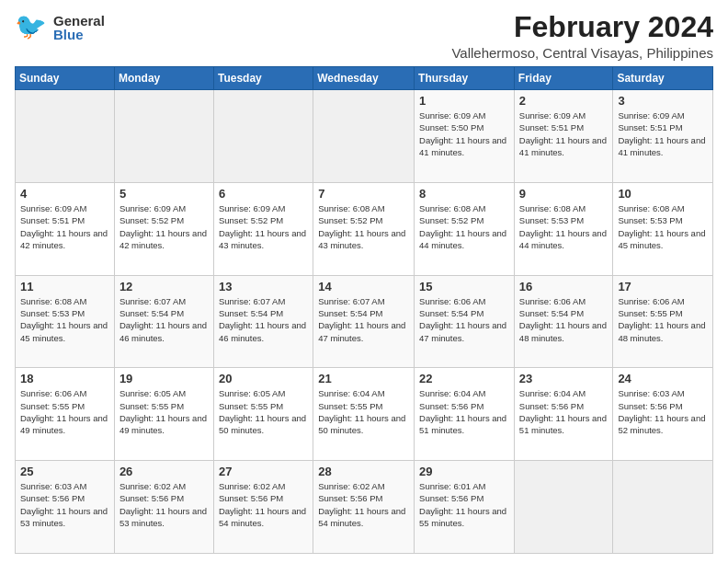 Image resolution: width=728 pixels, height=563 pixels. Describe the element at coordinates (564, 287) in the screenshot. I see `day-number: 16` at that location.